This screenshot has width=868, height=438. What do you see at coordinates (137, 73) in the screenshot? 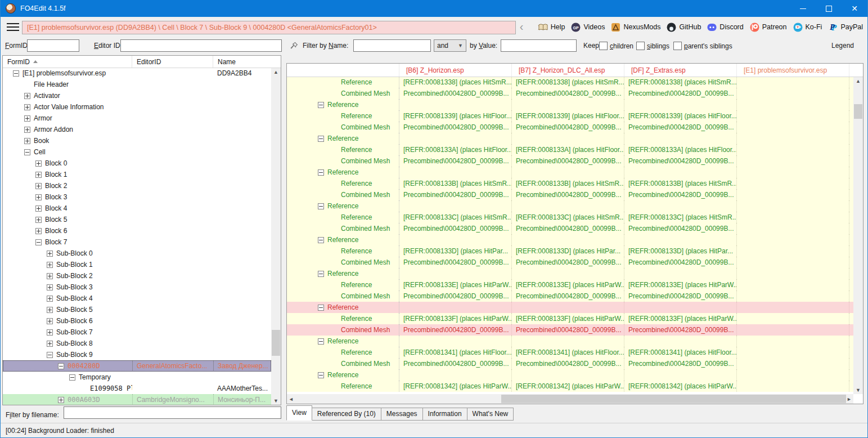
I see `tree-row: [E1] problemsofsurvivor.espDD9A2BB4` at bounding box center [137, 73].